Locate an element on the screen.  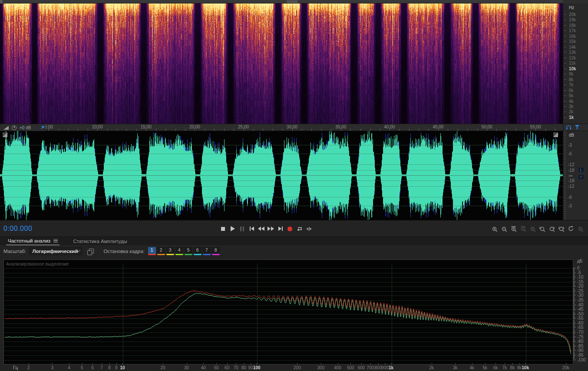
scrollbar-handle is located at coordinates (292, 2).